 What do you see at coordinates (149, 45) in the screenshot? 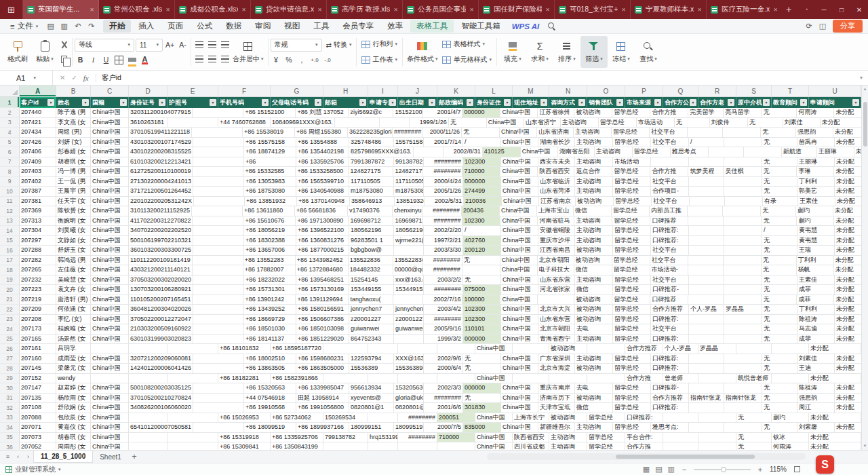
I see `font-size-select: 11▾` at bounding box center [149, 45].